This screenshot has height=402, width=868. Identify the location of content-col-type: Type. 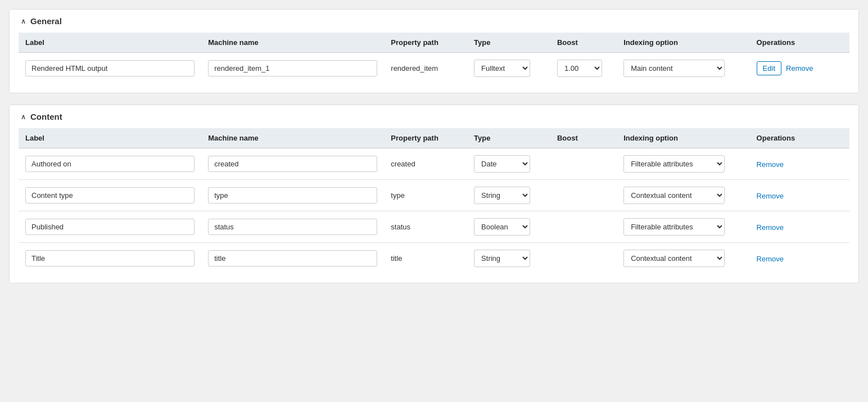
(509, 138).